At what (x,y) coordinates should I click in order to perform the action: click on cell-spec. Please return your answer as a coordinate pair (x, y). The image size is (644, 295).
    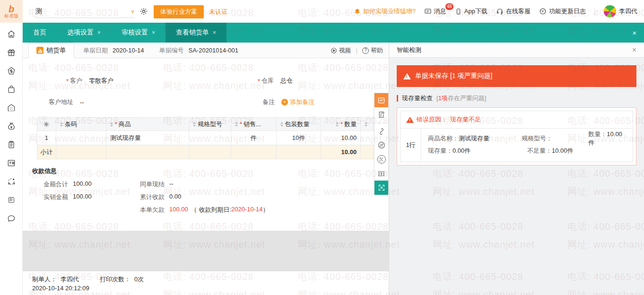
    Looking at the image, I should click on (210, 138).